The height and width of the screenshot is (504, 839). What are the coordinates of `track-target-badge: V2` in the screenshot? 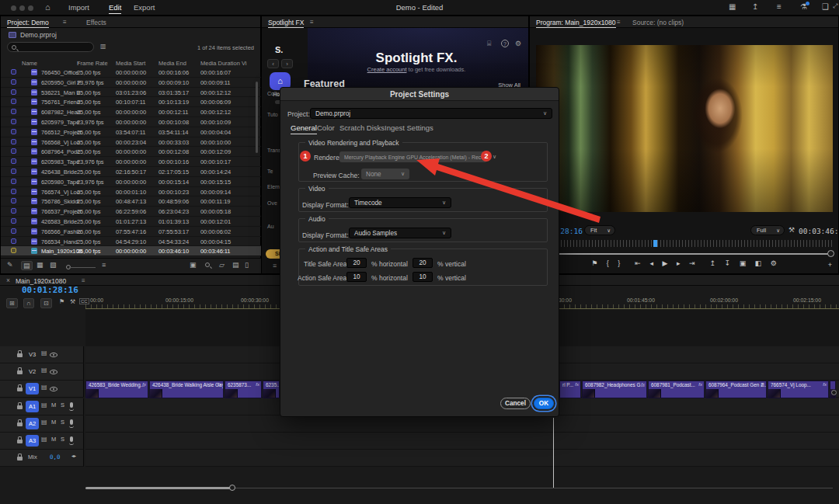 It's located at (33, 371).